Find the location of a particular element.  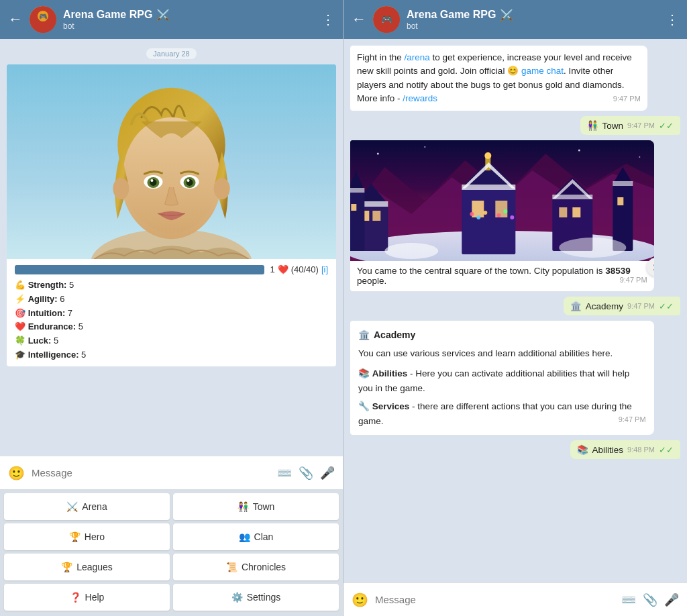

abilities-label: Abilities is located at coordinates (608, 450).